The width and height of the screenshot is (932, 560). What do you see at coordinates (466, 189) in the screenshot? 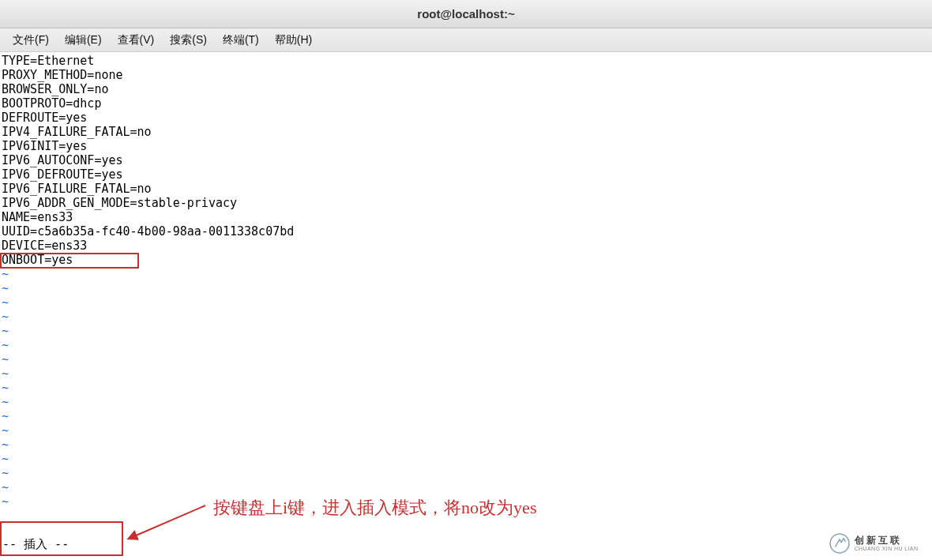
I see `config-line: IPV6_FAILURE_FATAL=no` at bounding box center [466, 189].